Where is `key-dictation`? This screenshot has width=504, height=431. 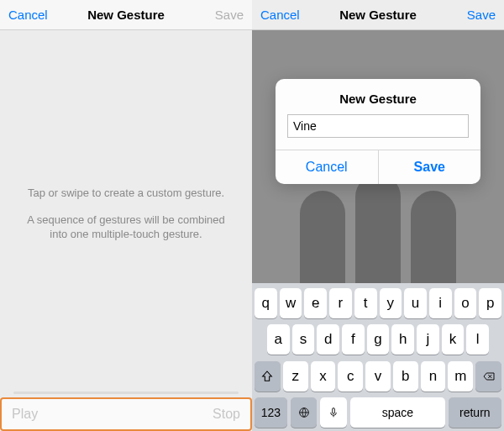
key-dictation is located at coordinates (333, 413).